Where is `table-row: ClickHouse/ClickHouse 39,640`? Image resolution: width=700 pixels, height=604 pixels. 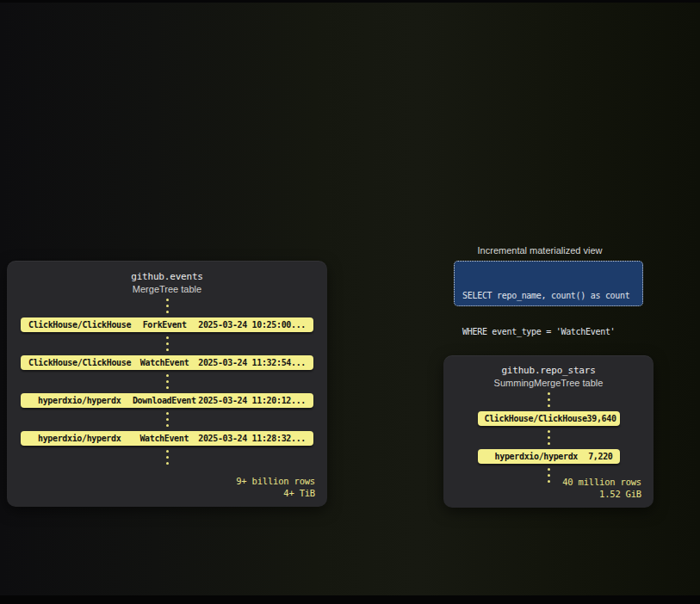
table-row: ClickHouse/ClickHouse 39,640 is located at coordinates (549, 418).